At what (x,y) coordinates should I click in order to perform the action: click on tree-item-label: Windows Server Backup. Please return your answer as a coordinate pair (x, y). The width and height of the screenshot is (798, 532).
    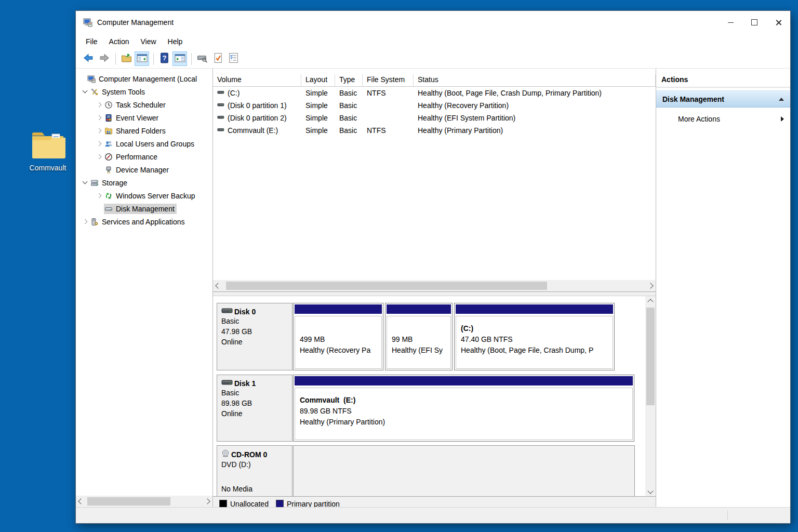
    Looking at the image, I should click on (156, 196).